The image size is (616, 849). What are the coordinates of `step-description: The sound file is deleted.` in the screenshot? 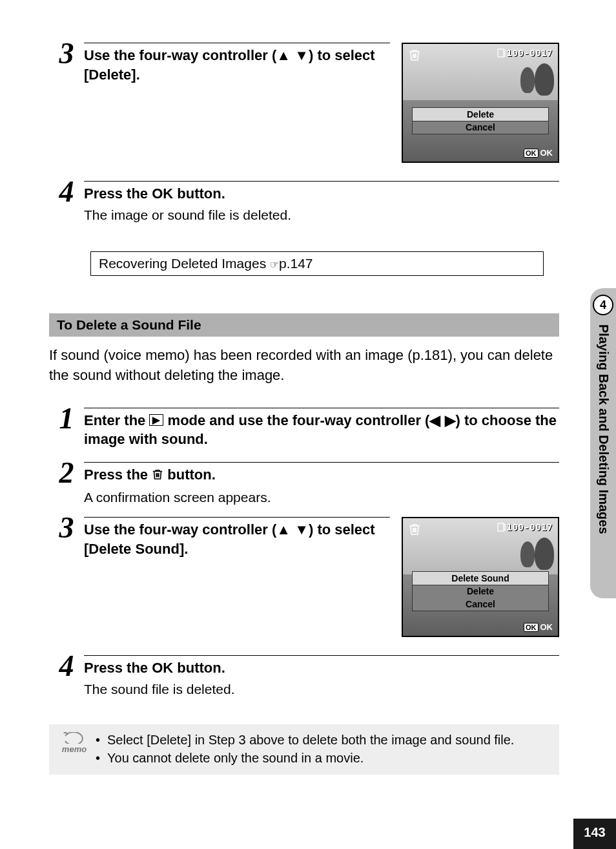 It's located at (322, 689).